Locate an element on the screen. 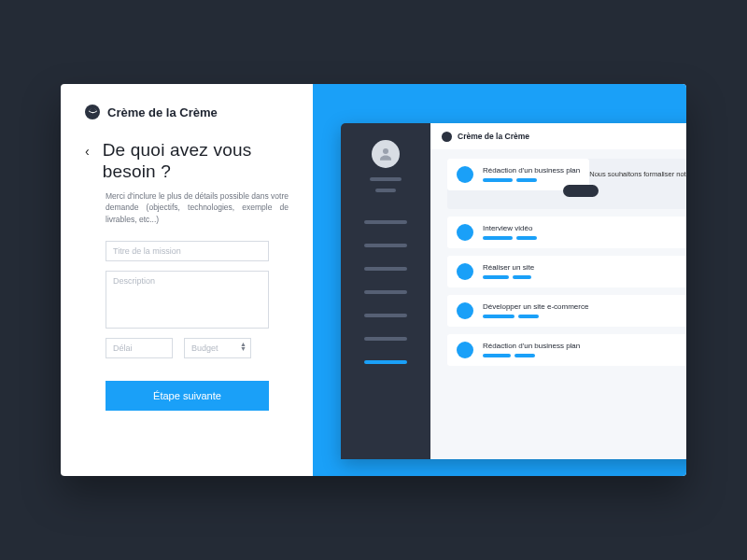 The image size is (747, 560). list-item: Développer un site e-commerce is located at coordinates (567, 311).